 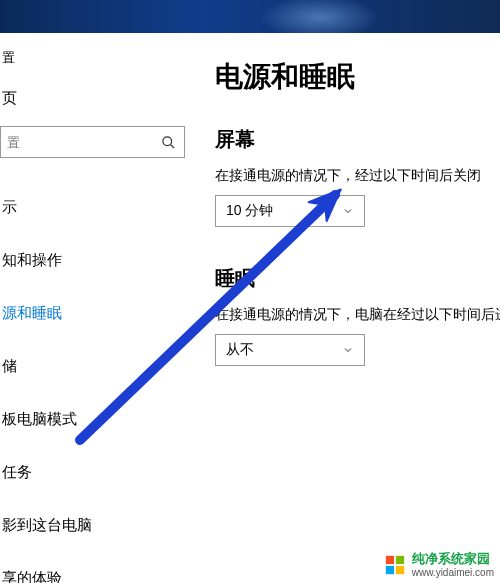 I want to click on window-titlebar, so click(x=250, y=16).